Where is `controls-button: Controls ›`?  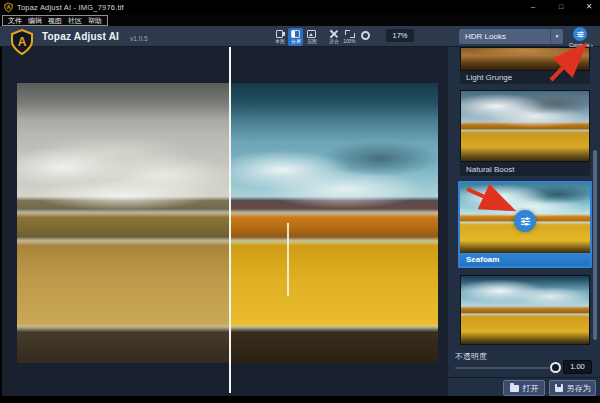 controls-button: Controls › is located at coordinates (581, 36).